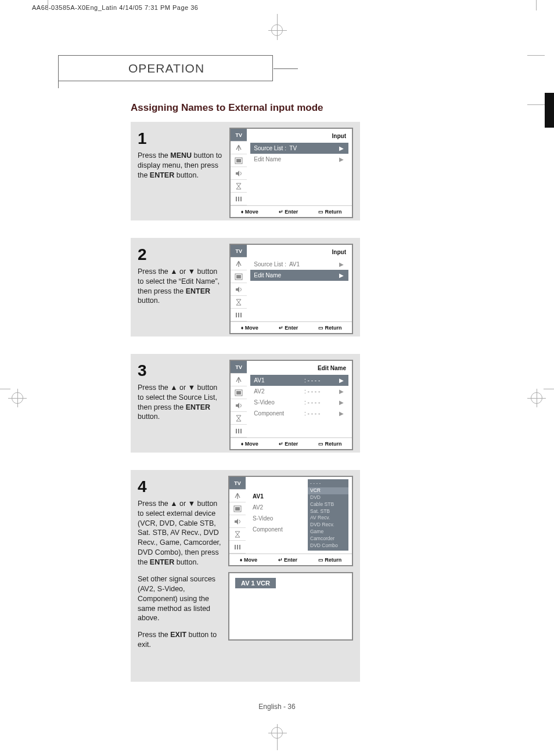  What do you see at coordinates (115, 8) in the screenshot?
I see `doc-header: AA68-03585A-X0Eng_Latin 4/14/05 7:31 PM …` at bounding box center [115, 8].